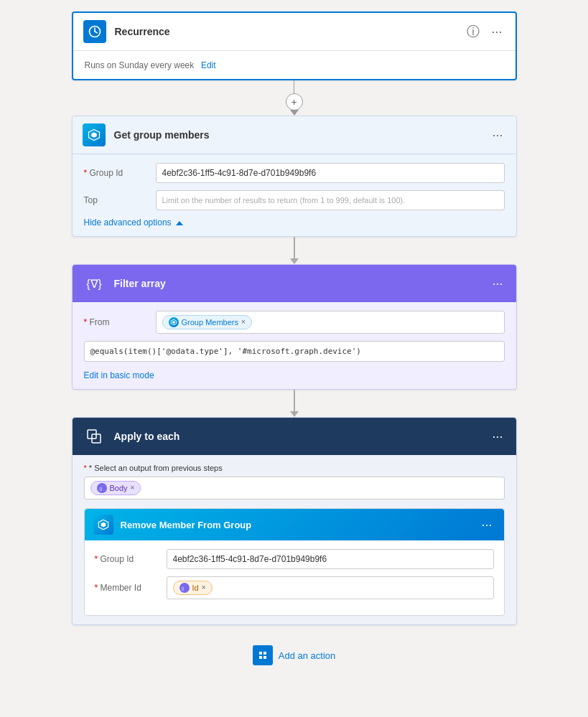 This screenshot has width=588, height=717. Describe the element at coordinates (487, 525) in the screenshot. I see `remove-member-more-button: ···` at that location.